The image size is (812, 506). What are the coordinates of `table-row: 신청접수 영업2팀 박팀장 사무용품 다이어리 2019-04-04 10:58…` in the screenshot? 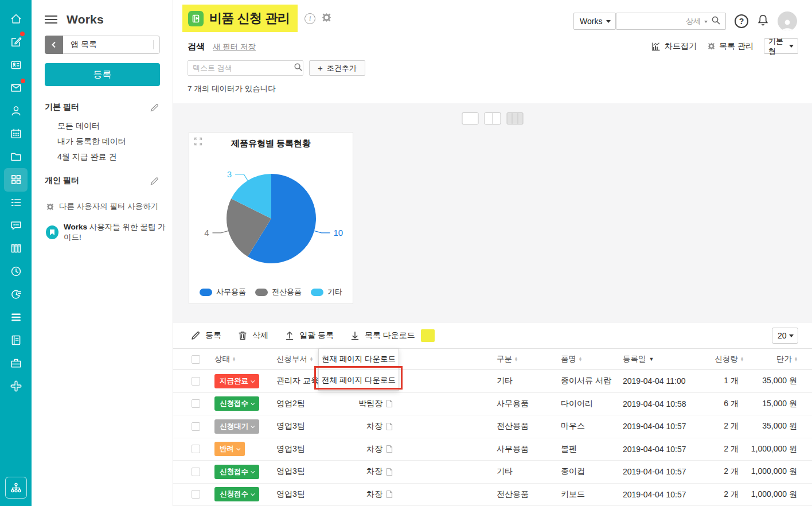 It's located at (493, 404).